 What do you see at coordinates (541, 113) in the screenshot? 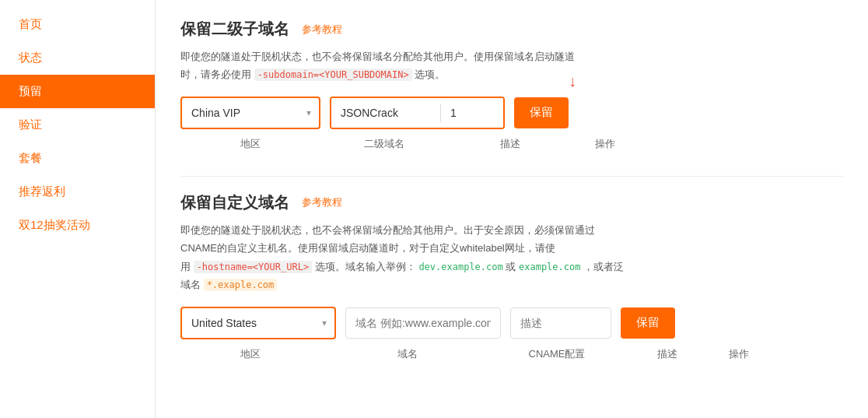
I see `section1-save-area: ↓ 保留` at bounding box center [541, 113].